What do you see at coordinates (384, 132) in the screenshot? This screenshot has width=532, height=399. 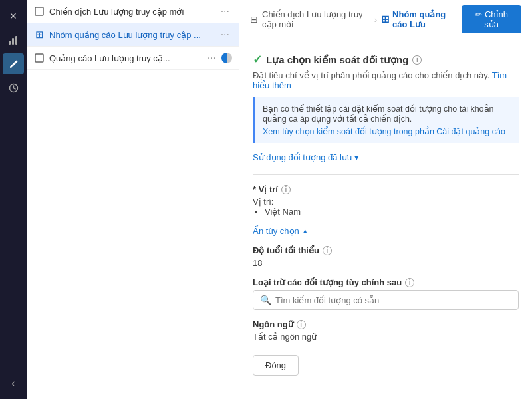 I see `info-box-link: Xem tùy chọn kiểm soát đối tượng trong p…` at bounding box center [384, 132].